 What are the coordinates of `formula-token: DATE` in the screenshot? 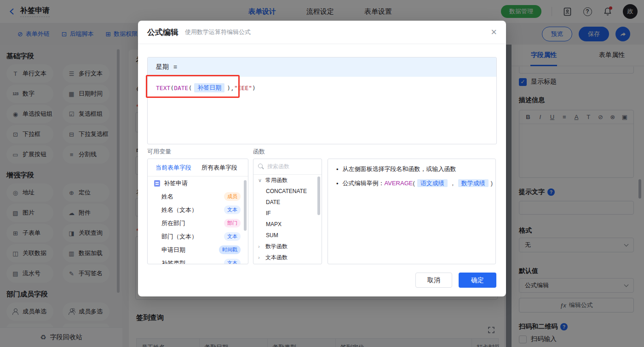 It's located at (181, 88).